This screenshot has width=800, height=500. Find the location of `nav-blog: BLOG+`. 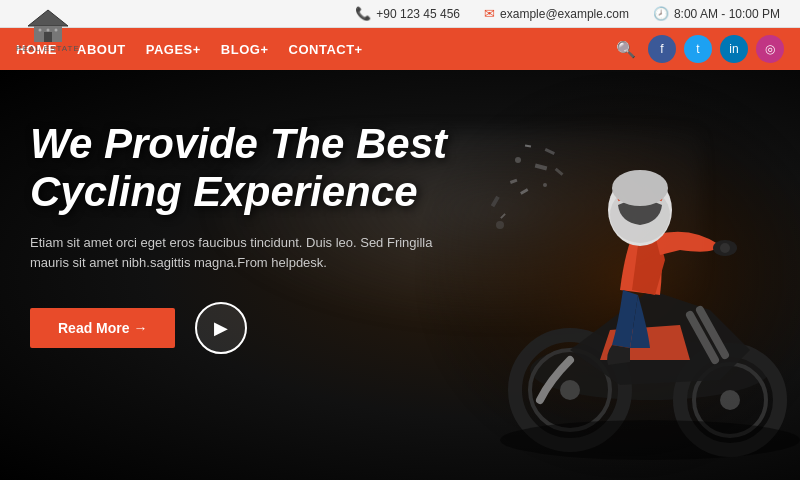

nav-blog: BLOG+ is located at coordinates (245, 50).